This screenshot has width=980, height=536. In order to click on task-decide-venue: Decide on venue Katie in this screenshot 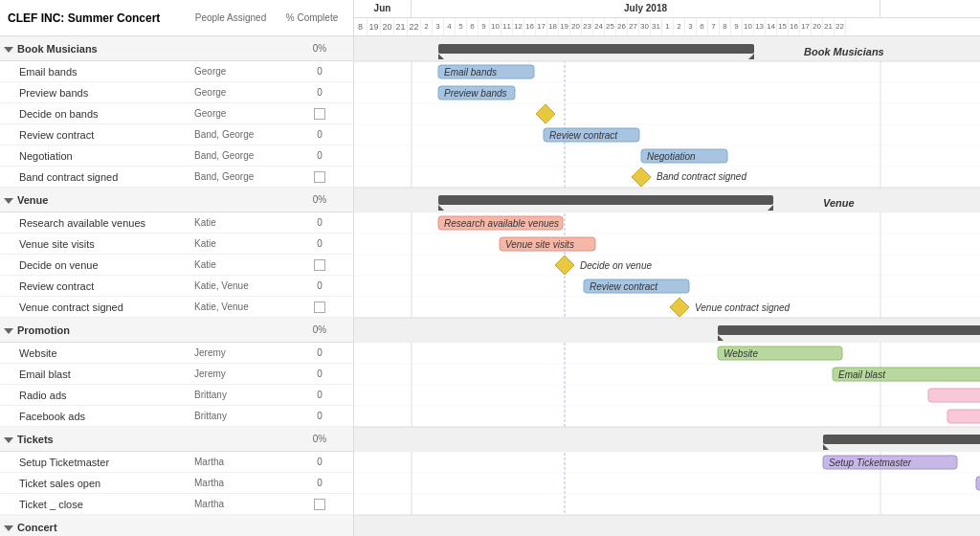, I will do `click(176, 265)`.